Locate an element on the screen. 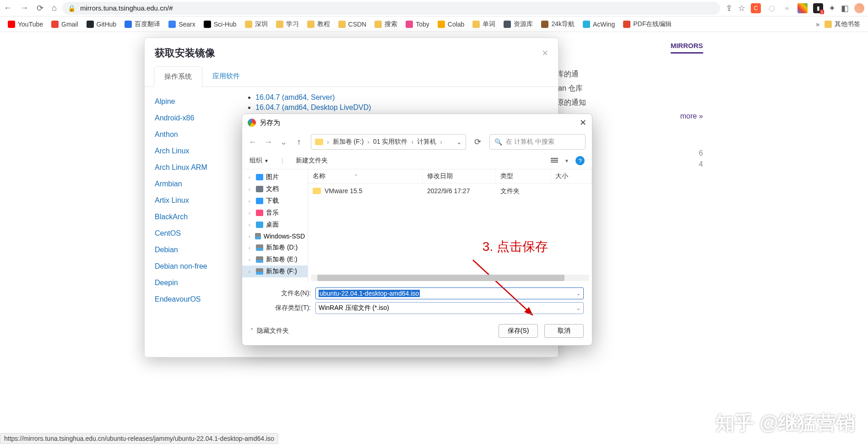  help-icon: ? is located at coordinates (580, 161).